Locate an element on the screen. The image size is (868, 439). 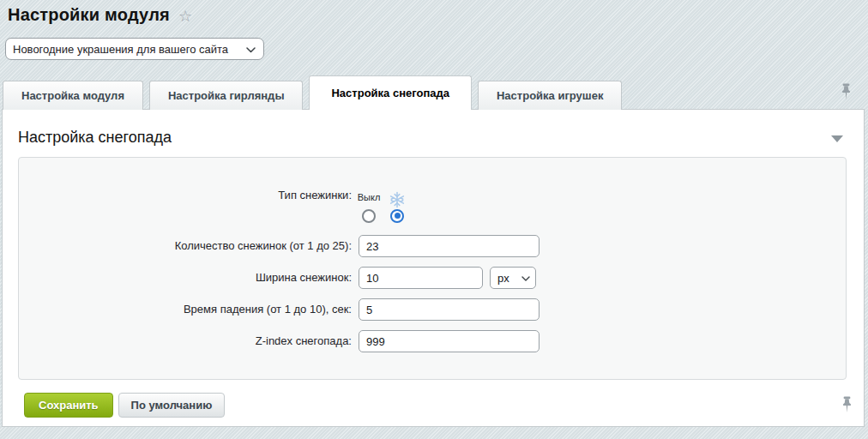
snow-type-label: Тип снежинки: is located at coordinates (189, 207).